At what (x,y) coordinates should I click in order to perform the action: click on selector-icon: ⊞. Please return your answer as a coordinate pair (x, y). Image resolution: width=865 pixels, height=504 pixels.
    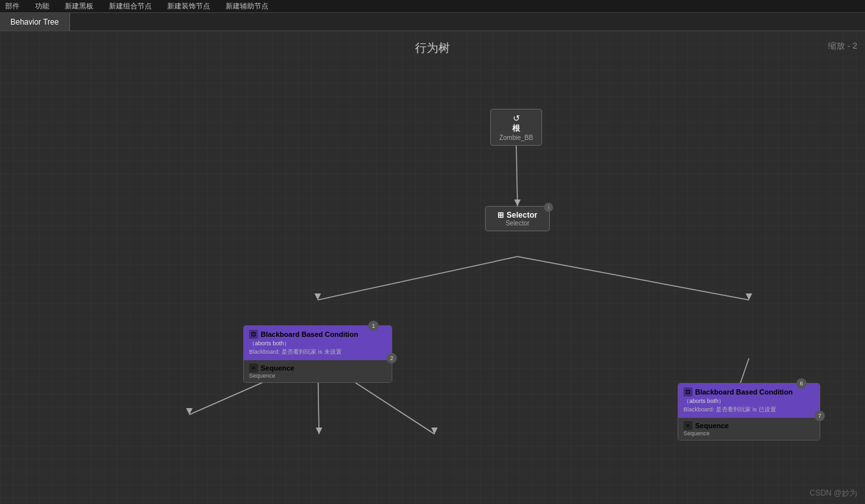
    Looking at the image, I should click on (501, 215).